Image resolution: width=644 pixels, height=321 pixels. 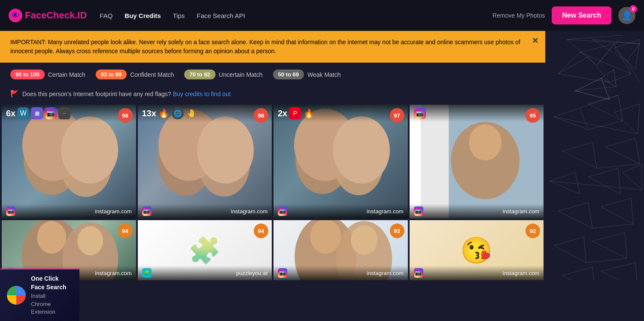 What do you see at coordinates (595, 155) in the screenshot?
I see `geometric-background` at bounding box center [595, 155].